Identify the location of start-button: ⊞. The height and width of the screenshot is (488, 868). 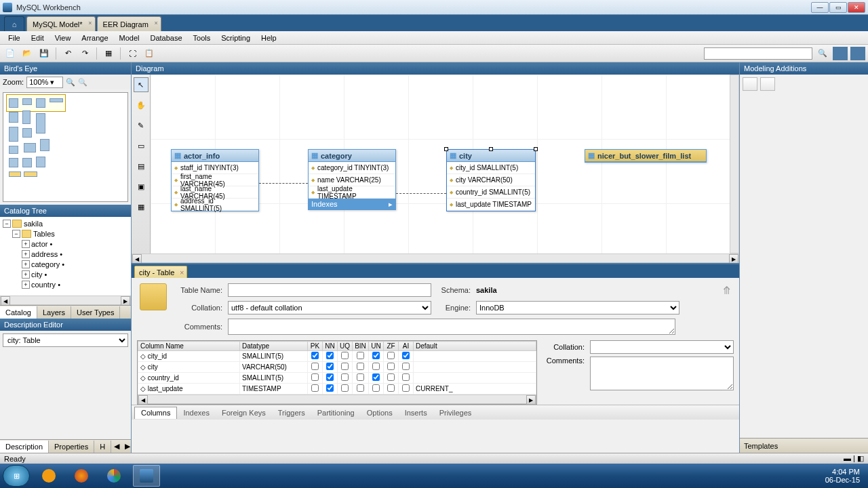
(16, 476).